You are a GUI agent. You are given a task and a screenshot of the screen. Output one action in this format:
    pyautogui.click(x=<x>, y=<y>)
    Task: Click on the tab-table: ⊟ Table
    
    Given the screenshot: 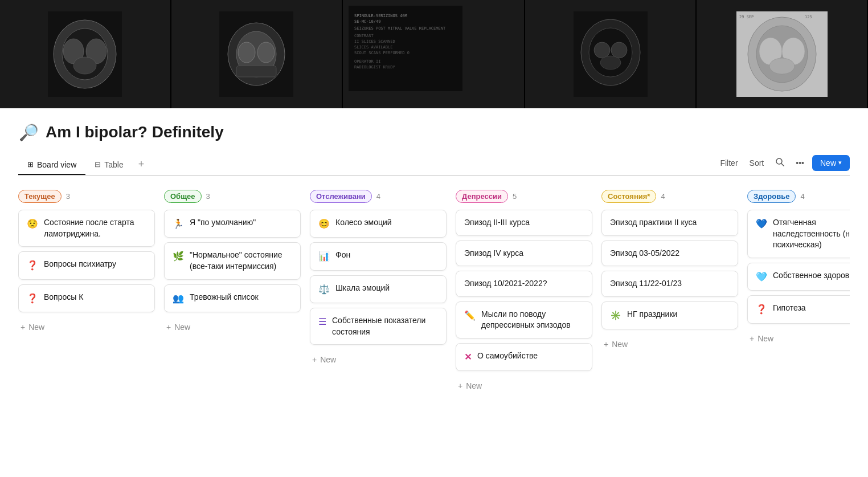 What is the action you would take?
    pyautogui.click(x=109, y=165)
    